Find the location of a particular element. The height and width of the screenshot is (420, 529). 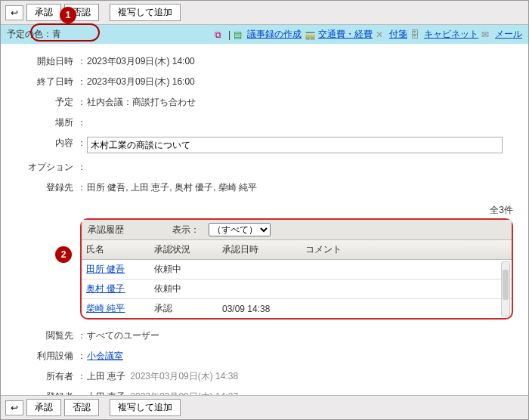

label-owner: 所有者 is located at coordinates (46, 376).